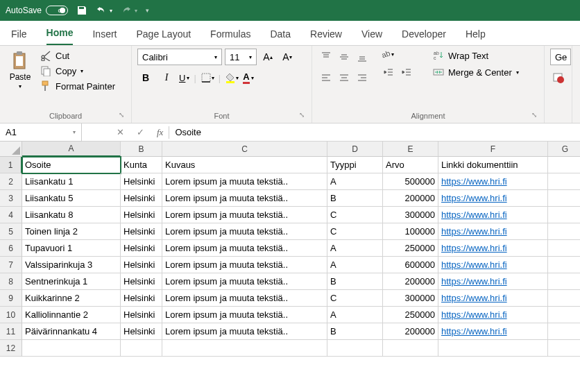 The width and height of the screenshot is (580, 392). What do you see at coordinates (280, 34) in the screenshot?
I see `tab-data: Data` at bounding box center [280, 34].